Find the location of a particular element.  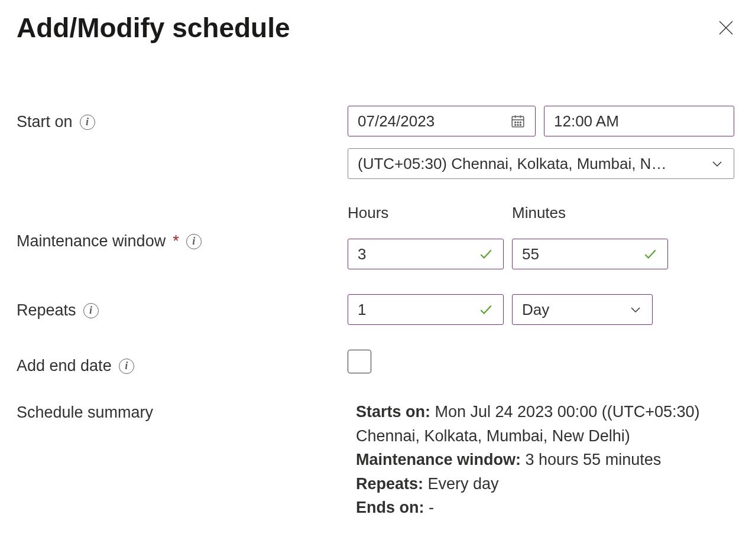

page-title: Add/Modify schedule is located at coordinates (154, 28).